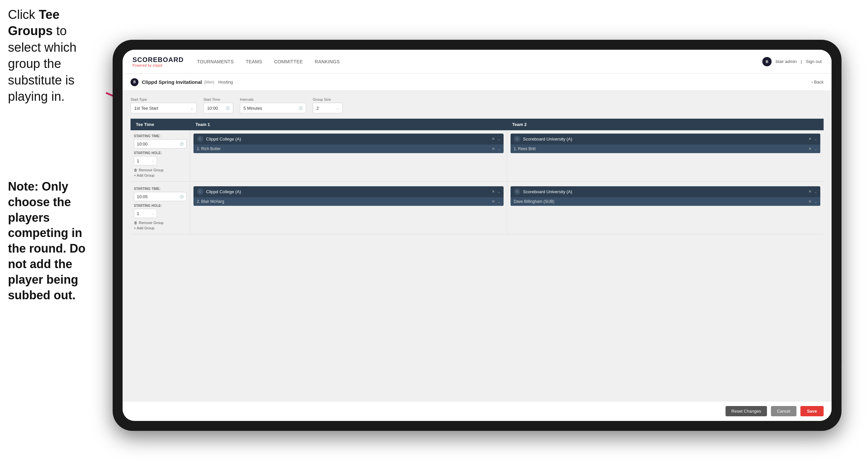 This screenshot has width=868, height=467. What do you see at coordinates (55, 241) in the screenshot?
I see `note-area: Note: Only choose the players competing …` at bounding box center [55, 241].